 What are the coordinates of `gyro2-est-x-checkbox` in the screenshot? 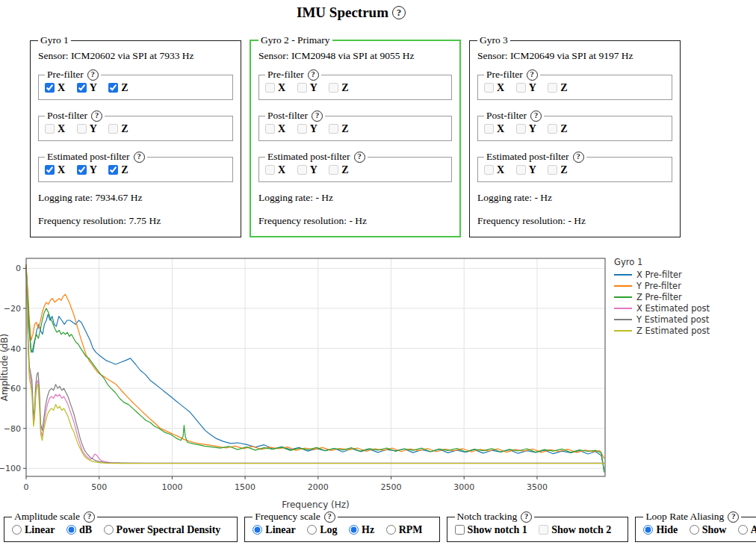 It's located at (270, 170).